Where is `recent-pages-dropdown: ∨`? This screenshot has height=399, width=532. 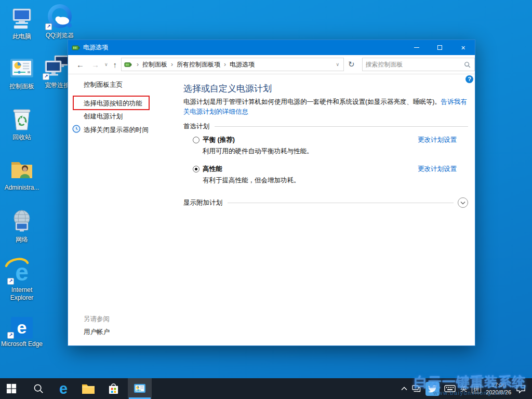
recent-pages-dropdown: ∨ is located at coordinates (106, 64).